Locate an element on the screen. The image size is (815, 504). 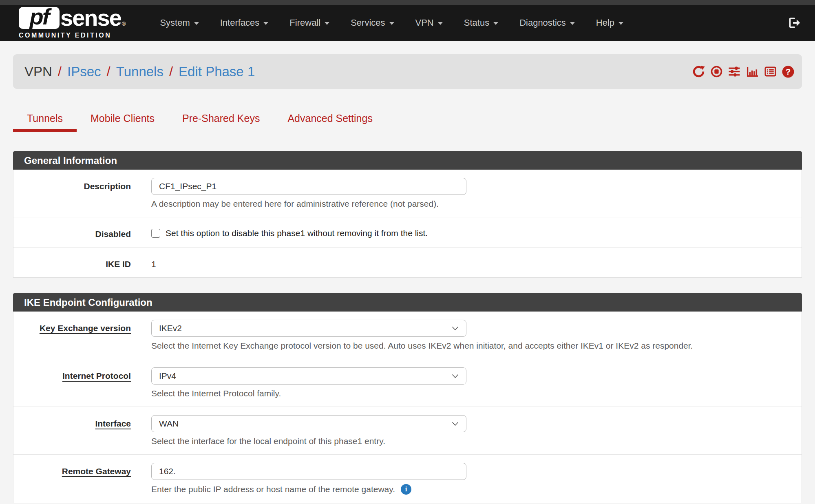
menu-interfaces: Interfaces is located at coordinates (245, 23).